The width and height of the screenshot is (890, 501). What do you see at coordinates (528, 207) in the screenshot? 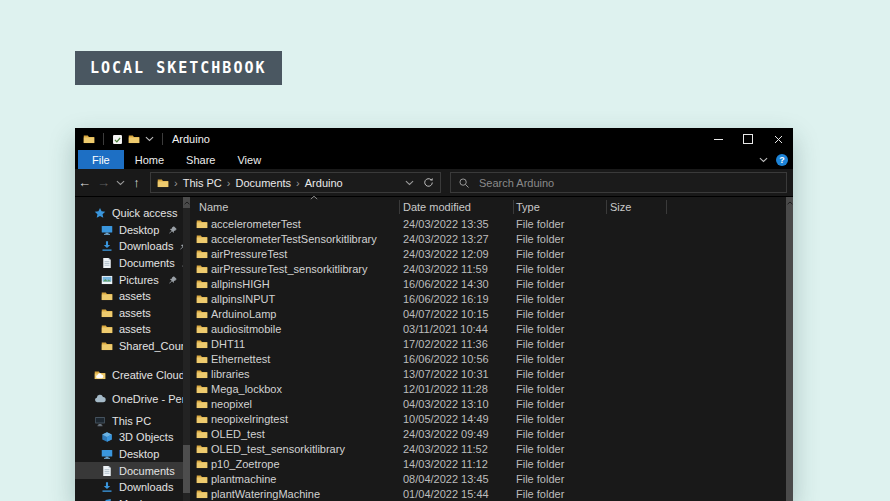
I see `column-header-type: Type` at bounding box center [528, 207].